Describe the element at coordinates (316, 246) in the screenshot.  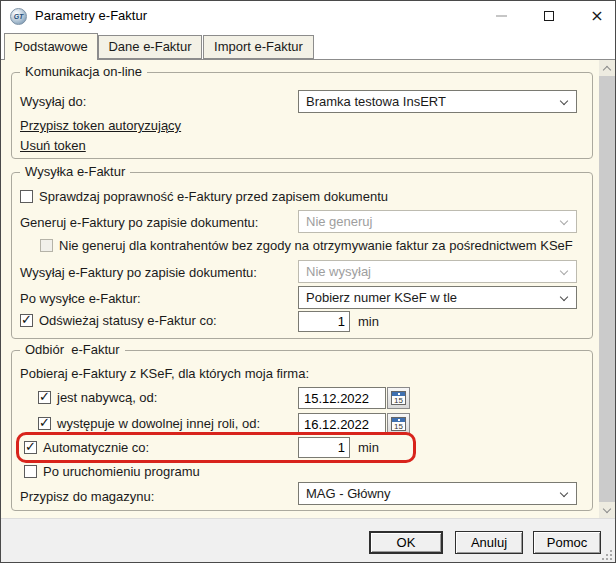
I see `checkbox-label: Nie generuj dla kontrahentów bez zgody n…` at that location.